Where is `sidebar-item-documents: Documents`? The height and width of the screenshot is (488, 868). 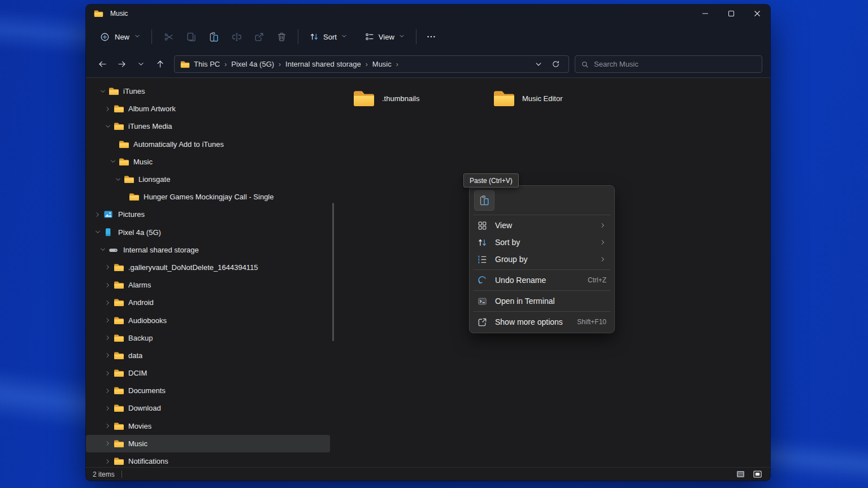 sidebar-item-documents: Documents is located at coordinates (208, 391).